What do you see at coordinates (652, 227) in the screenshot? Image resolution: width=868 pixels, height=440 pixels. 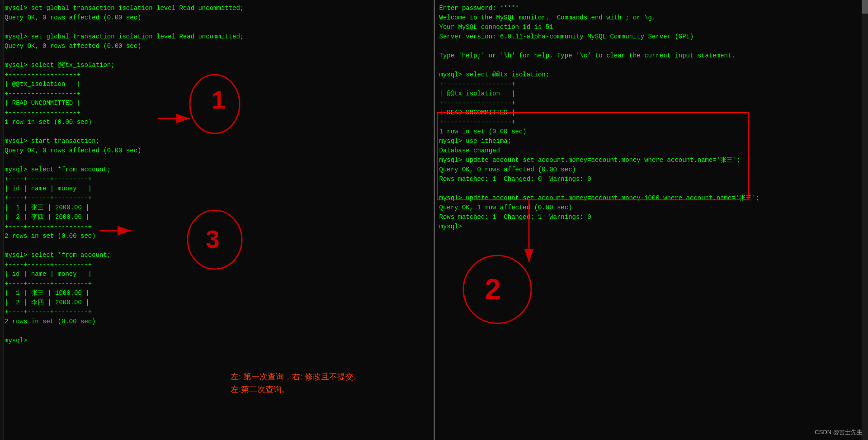 I see `right-terminal-line-bottom: mysql>` at bounding box center [652, 227].